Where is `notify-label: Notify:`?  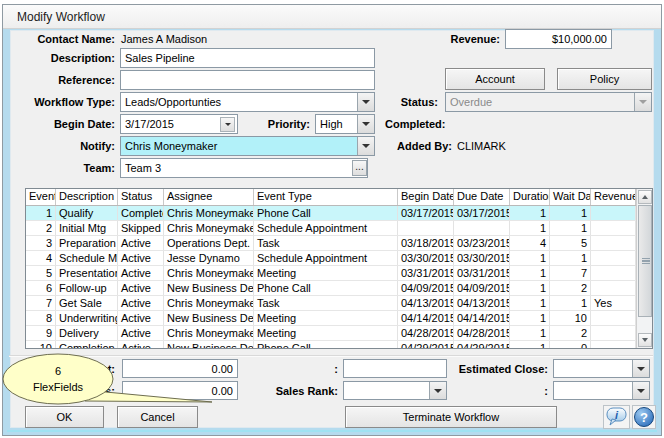
notify-label: Notify: is located at coordinates (62, 146).